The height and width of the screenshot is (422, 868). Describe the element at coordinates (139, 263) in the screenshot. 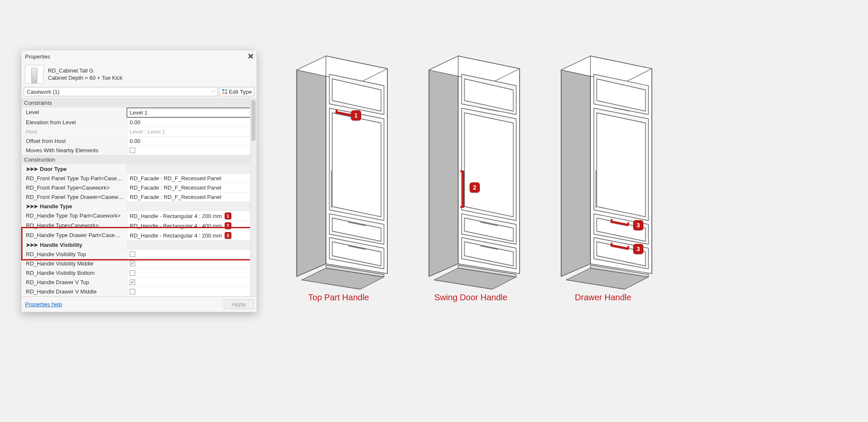

I see `prop-handle-vis-middle: RD_Handle Visibility Middle` at that location.